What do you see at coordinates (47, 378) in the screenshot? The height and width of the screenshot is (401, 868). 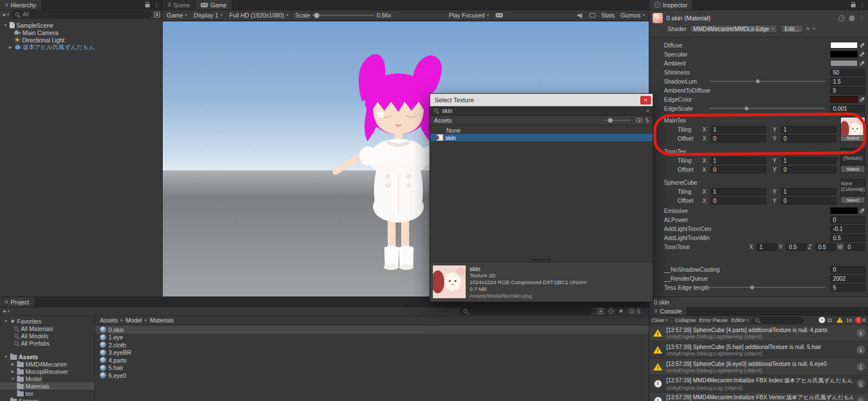 I see `folder-model: ▼Model` at bounding box center [47, 378].